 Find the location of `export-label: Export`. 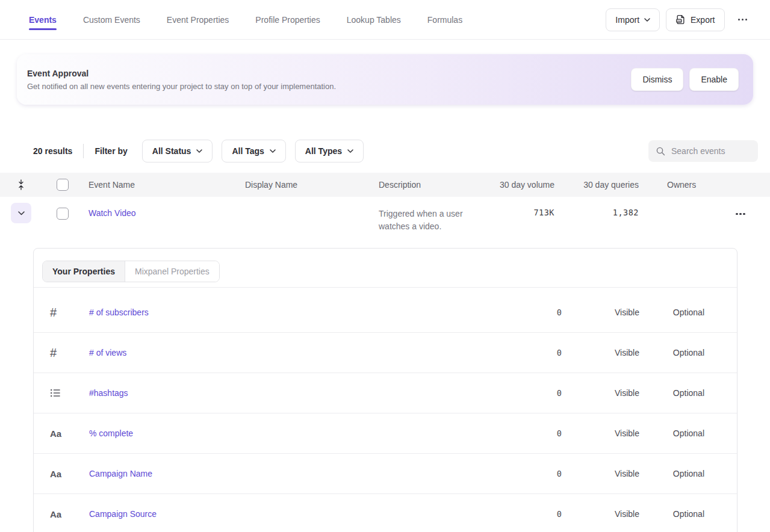

export-label: Export is located at coordinates (703, 20).